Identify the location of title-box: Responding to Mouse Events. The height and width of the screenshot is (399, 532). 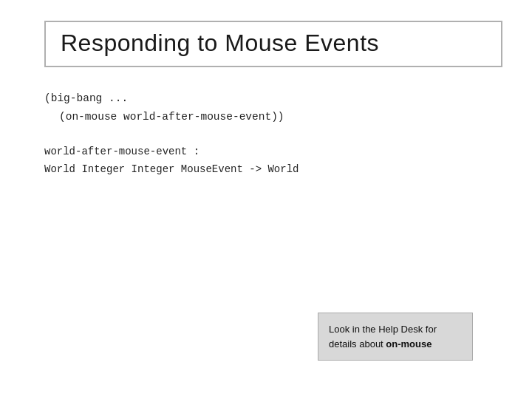
(273, 44).